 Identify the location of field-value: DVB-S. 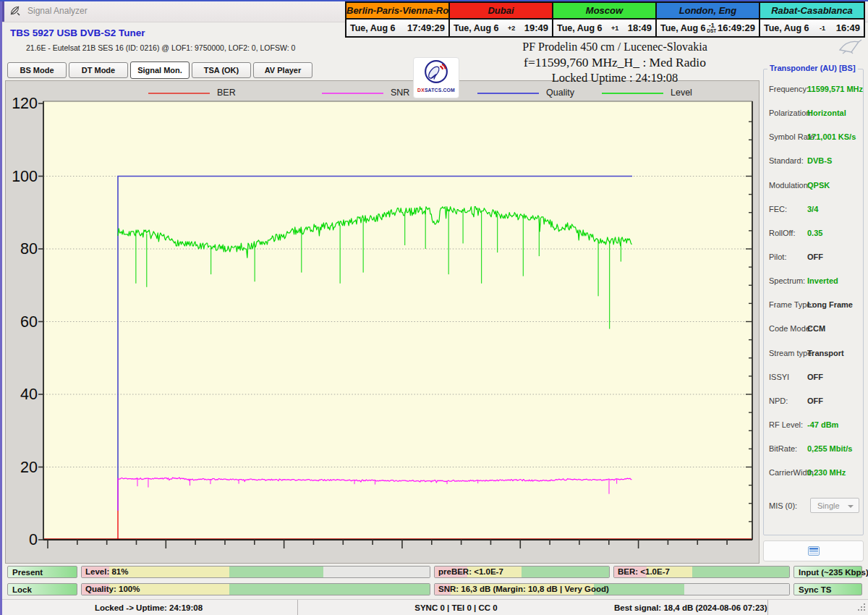
(820, 161).